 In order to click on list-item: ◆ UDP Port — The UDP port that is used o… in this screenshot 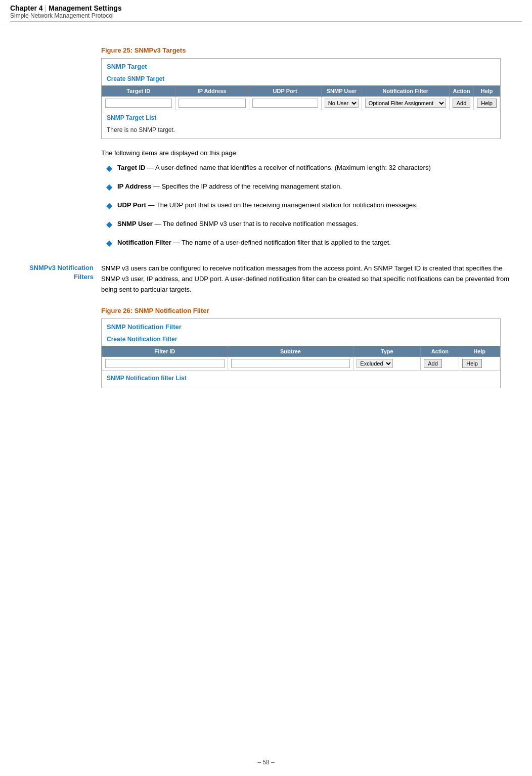, I will do `click(312, 206)`.